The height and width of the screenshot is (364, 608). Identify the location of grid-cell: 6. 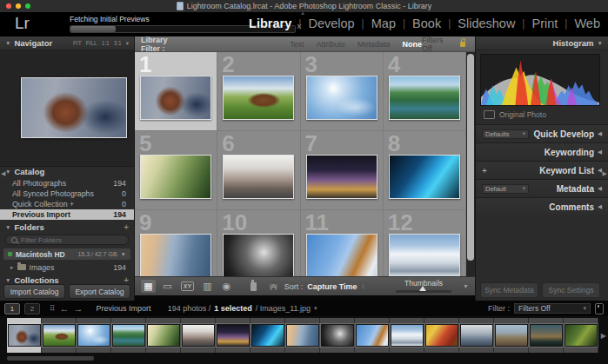
(259, 170).